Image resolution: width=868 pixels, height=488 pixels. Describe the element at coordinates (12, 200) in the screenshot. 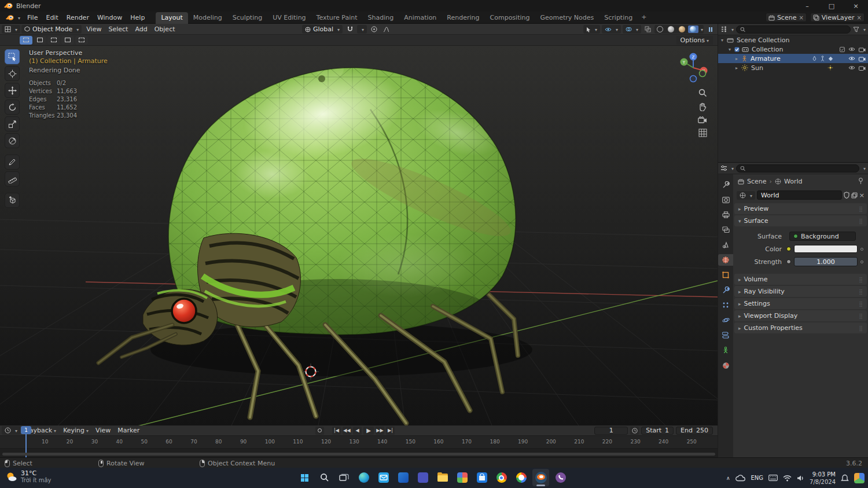

I see `add-cube-tool` at that location.